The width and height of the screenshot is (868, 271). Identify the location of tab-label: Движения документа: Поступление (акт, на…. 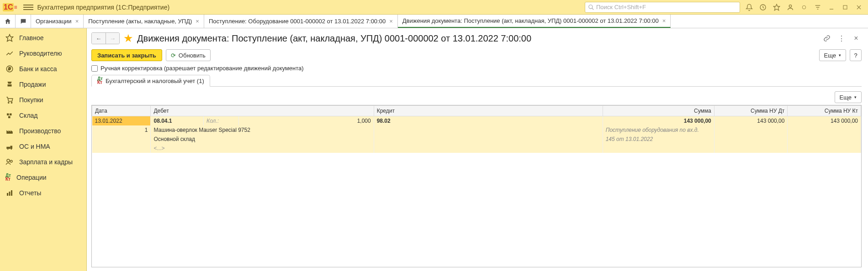
(531, 21).